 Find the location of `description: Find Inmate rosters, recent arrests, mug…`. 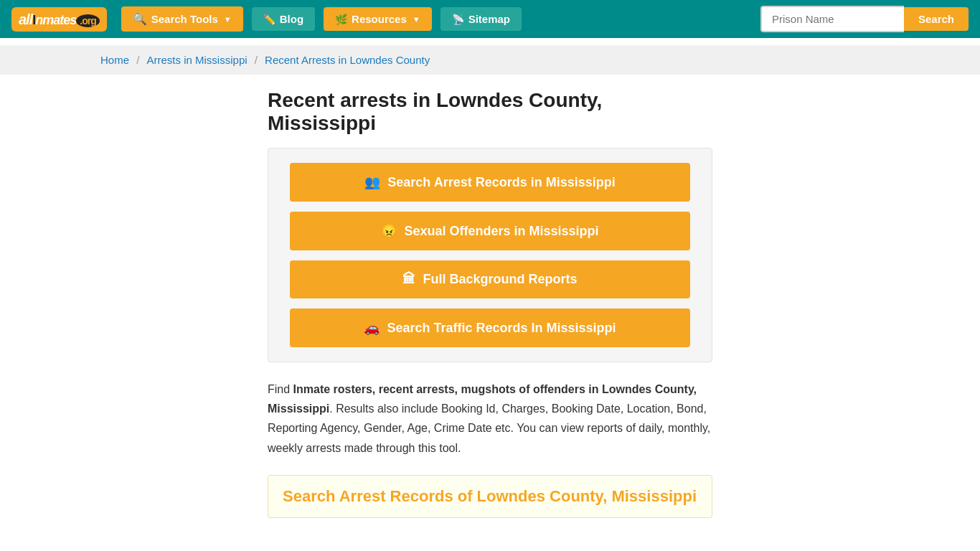

description: Find Inmate rosters, recent arrests, mug… is located at coordinates (490, 419).